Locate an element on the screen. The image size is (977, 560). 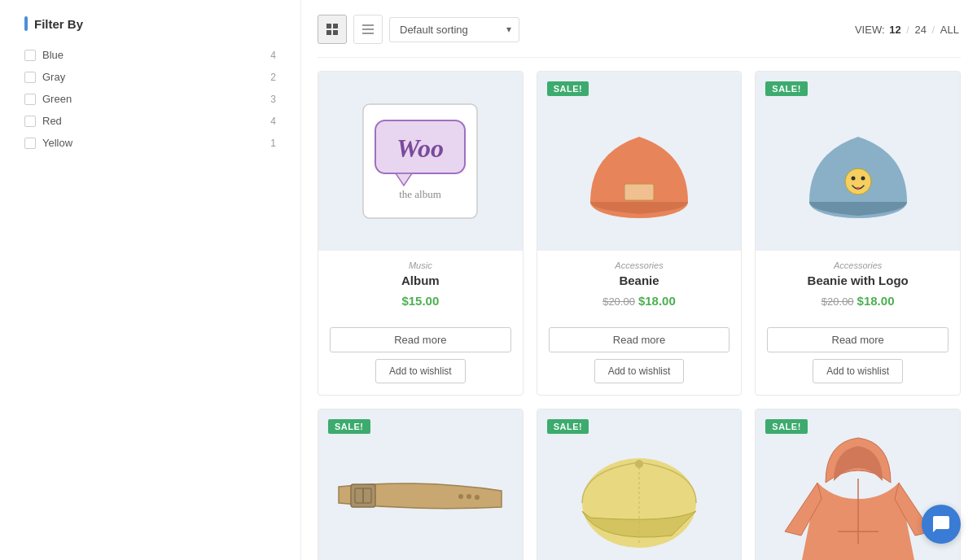
product-illustration: Woo the album is located at coordinates (420, 161).